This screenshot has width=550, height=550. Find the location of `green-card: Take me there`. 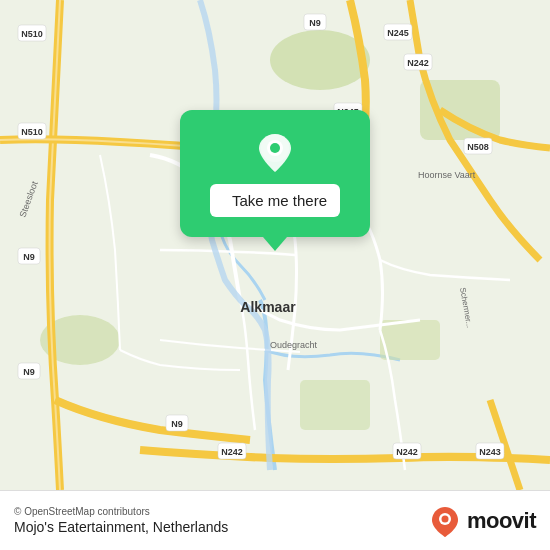

green-card: Take me there is located at coordinates (275, 174).